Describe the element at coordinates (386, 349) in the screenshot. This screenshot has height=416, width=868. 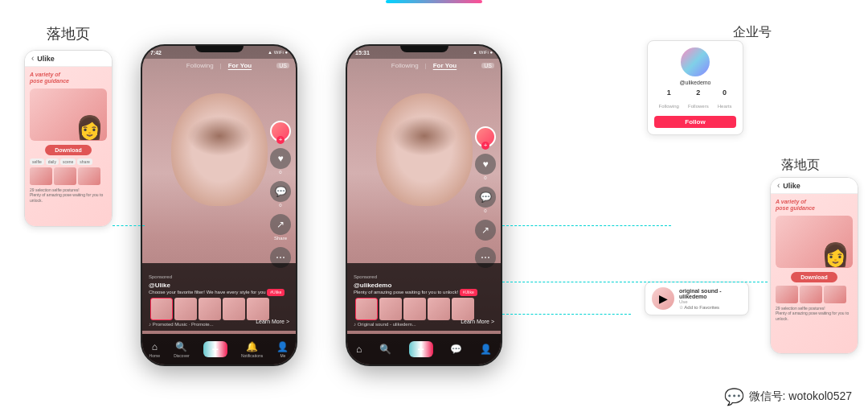
I see `nav-search-right: 🔍` at that location.